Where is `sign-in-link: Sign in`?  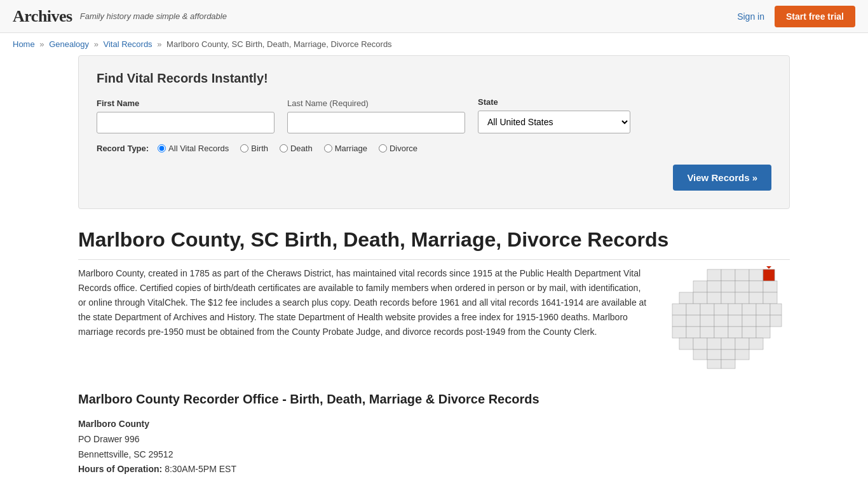
sign-in-link: Sign in is located at coordinates (751, 17).